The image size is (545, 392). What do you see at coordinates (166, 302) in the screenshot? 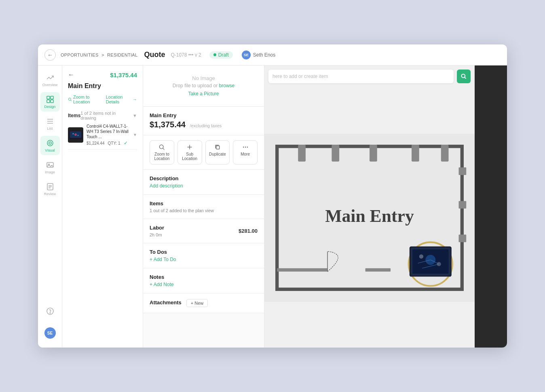
I see `attachments-label: Attachments` at bounding box center [166, 302].